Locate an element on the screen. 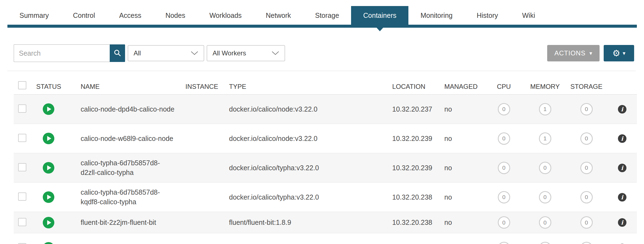  workers-filter-dropdown: All Workers is located at coordinates (246, 53).